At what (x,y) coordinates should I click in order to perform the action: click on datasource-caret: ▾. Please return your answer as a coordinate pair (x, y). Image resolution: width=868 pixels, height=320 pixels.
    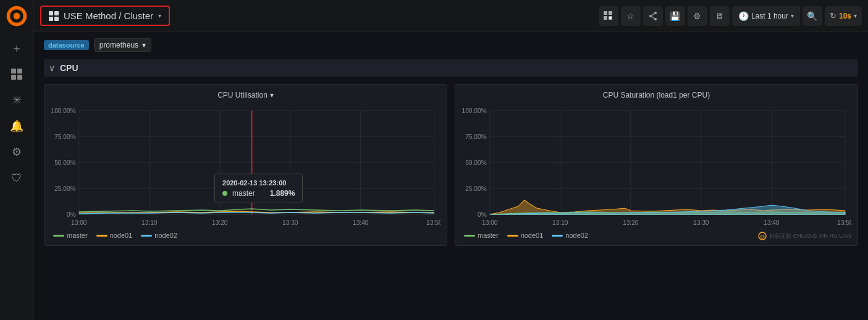
    Looking at the image, I should click on (144, 45).